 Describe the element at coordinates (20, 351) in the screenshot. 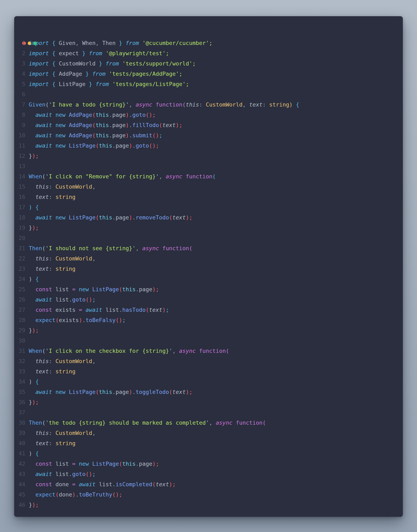

I see `line-number: 31` at that location.